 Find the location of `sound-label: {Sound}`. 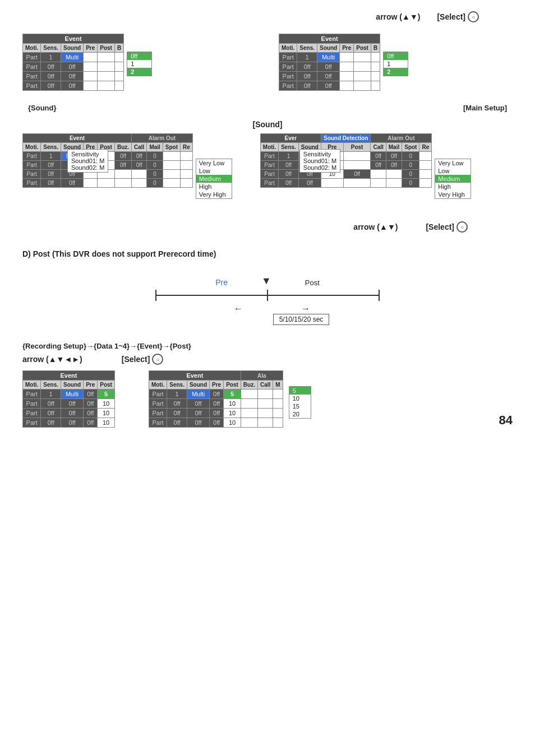

sound-label: {Sound} is located at coordinates (43, 108).